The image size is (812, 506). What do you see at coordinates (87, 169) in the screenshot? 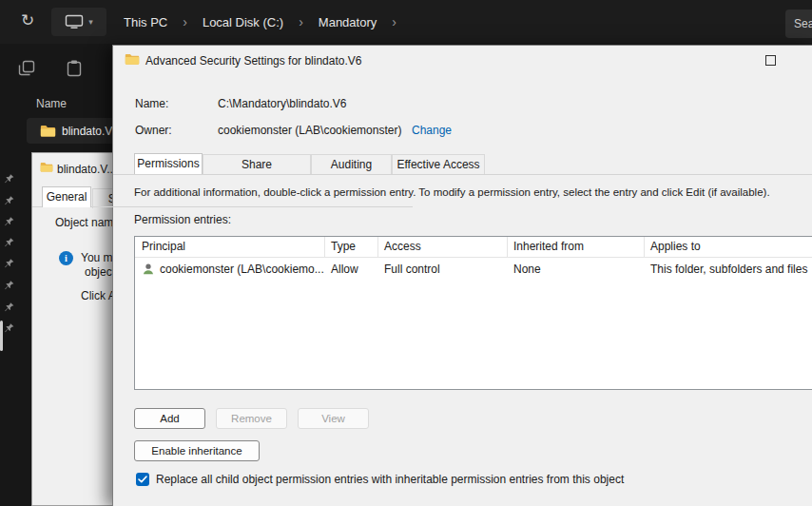
I see `properties-dialog-title: blindato.V...` at bounding box center [87, 169].